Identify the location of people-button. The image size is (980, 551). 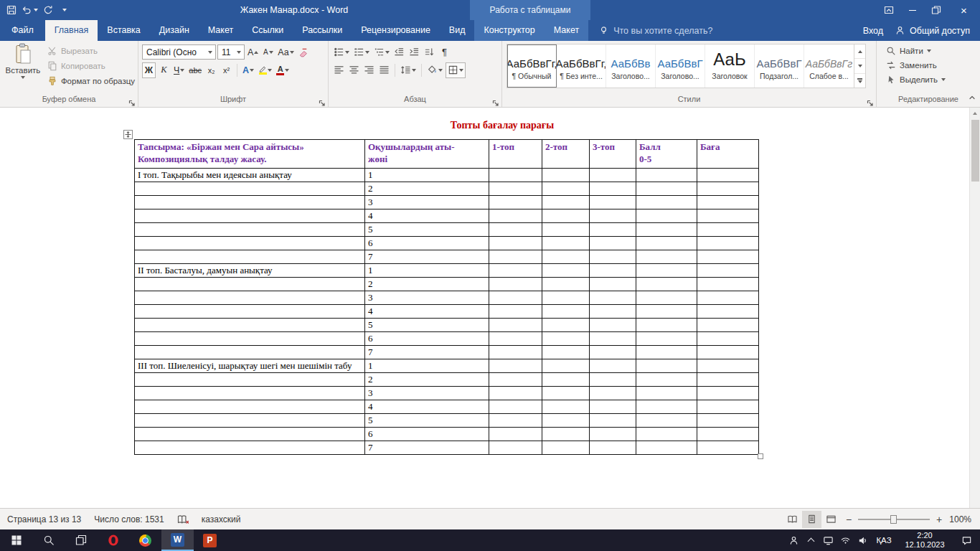
(793, 540).